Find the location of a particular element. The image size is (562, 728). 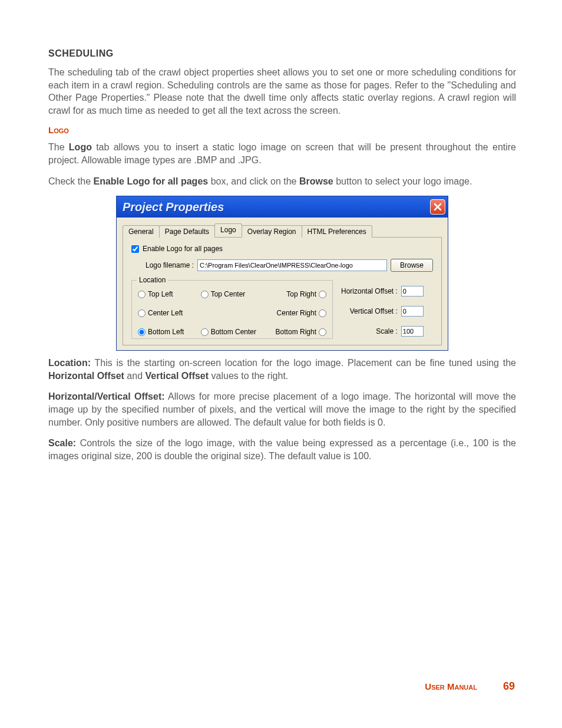

location-legend: Location is located at coordinates (152, 280).